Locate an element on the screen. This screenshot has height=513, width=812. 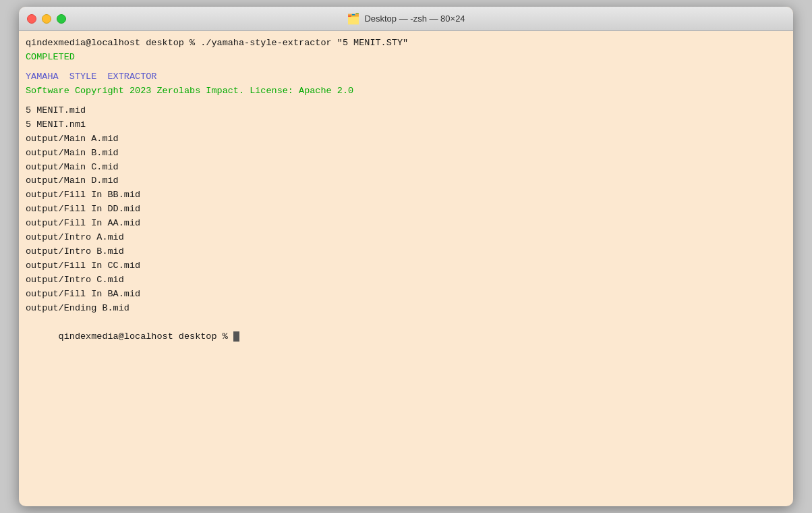
output-file-line: output/Fill In DD.mid is located at coordinates (406, 209).